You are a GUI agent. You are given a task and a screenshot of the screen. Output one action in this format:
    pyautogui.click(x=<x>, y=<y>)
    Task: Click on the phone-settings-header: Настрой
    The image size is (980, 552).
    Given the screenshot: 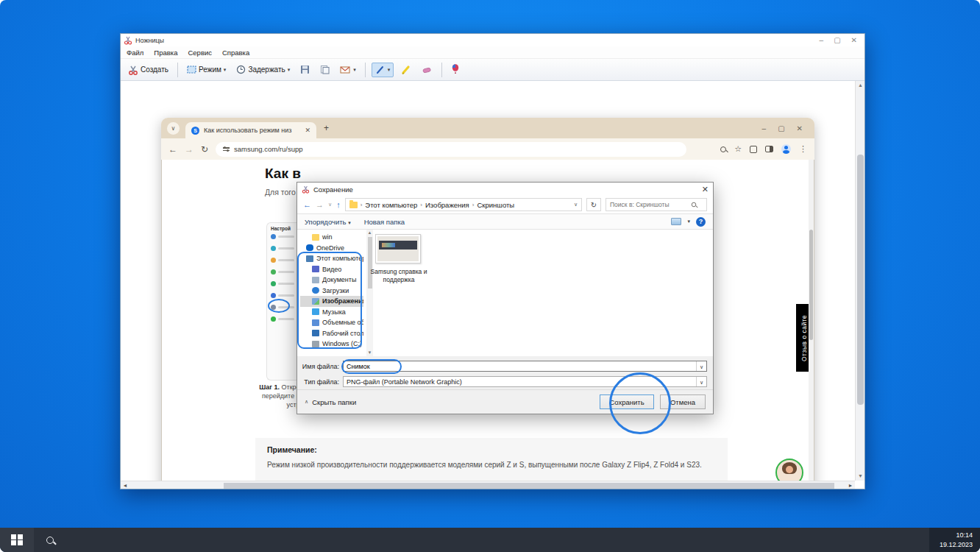 What is the action you would take?
    pyautogui.click(x=285, y=228)
    